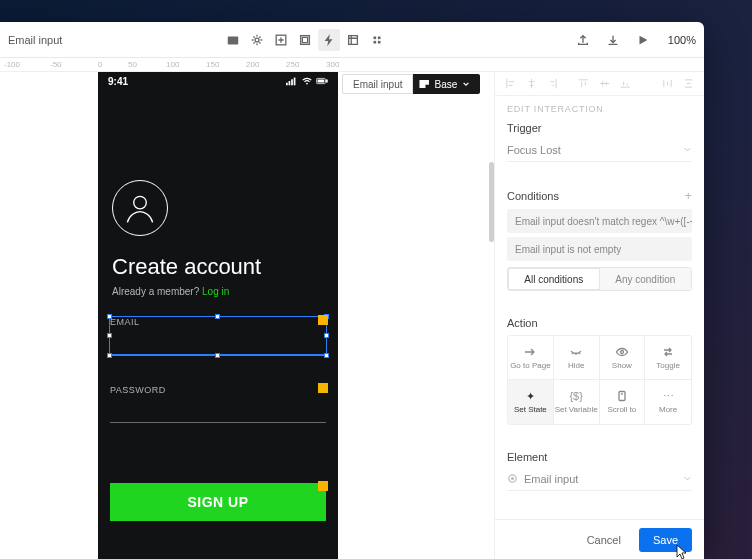 This screenshot has height=559, width=752. What do you see at coordinates (257, 40) in the screenshot?
I see `tool-settings-icon` at bounding box center [257, 40].